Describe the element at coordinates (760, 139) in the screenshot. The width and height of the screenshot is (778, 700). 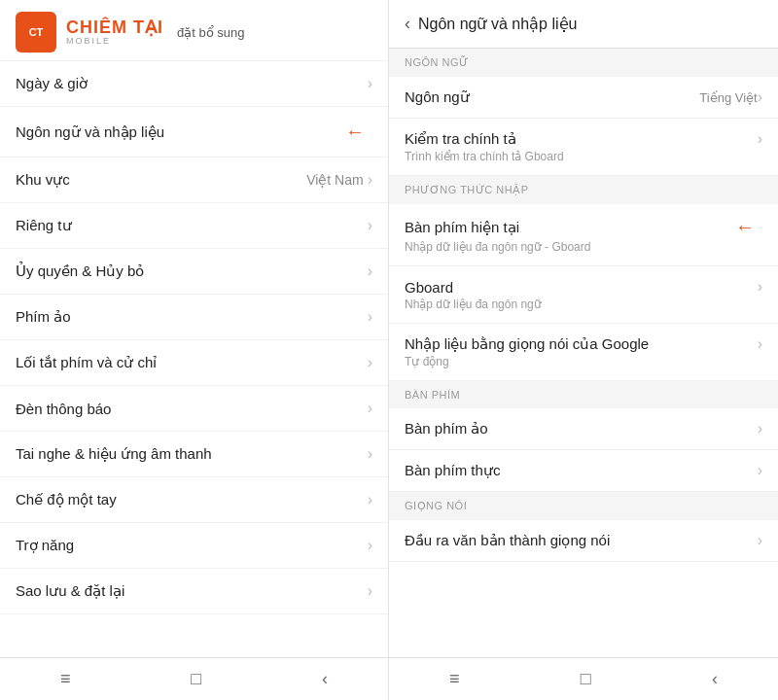
I see `right-item-row-right-0-1: ›` at that location.